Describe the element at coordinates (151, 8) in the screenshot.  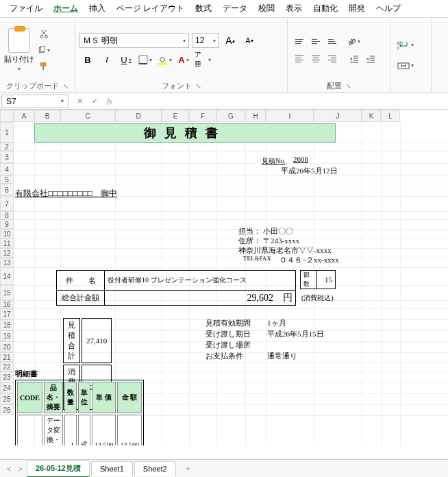
I see `menu-pagelayout: ページ レイアウト` at that location.